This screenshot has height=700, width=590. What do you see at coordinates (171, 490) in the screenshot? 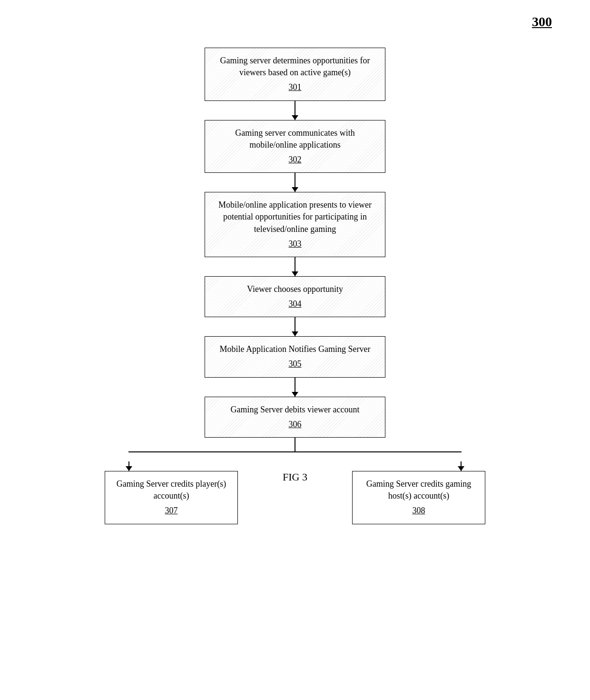
I see `box-307-text: Gaming Server credits player(s) account(…` at bounding box center [171, 490].